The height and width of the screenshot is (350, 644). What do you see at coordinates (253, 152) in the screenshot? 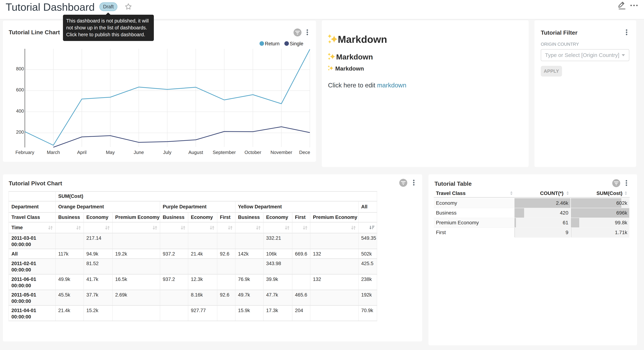
I see `svg-text: October` at bounding box center [253, 152].